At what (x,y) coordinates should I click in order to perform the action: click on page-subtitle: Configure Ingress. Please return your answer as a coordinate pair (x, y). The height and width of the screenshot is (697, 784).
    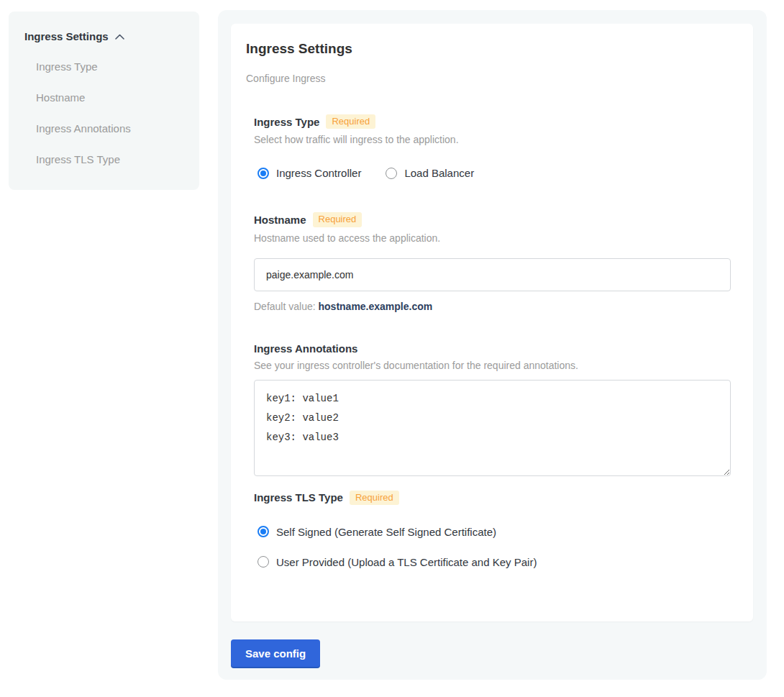
    Looking at the image, I should click on (488, 78).